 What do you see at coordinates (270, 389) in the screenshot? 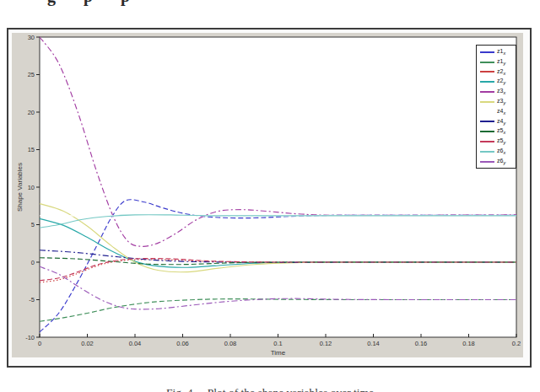
I see `figure-caption: Fig. 4.Plot of the shape variables over …` at bounding box center [270, 389].